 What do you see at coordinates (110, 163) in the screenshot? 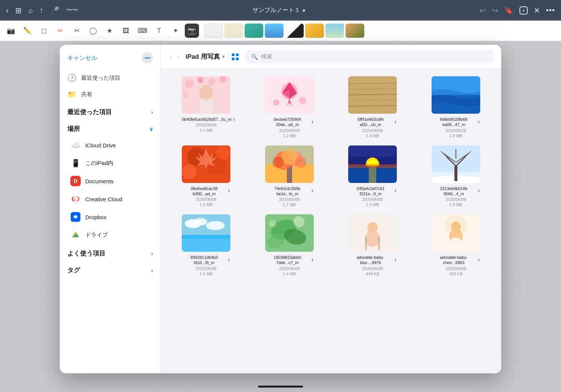
I see `sidebar-item-ipad: 📱 このiPad内` at bounding box center [110, 163].